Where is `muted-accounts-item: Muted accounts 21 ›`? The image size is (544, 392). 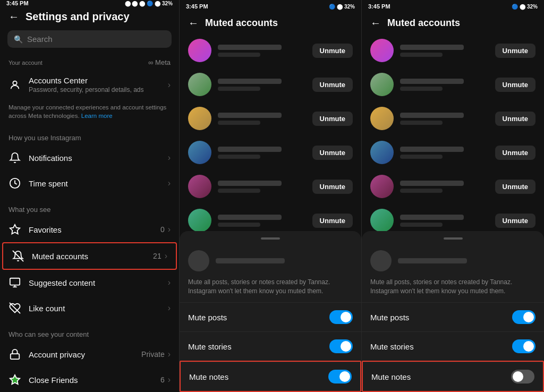 muted-accounts-item: Muted accounts 21 › is located at coordinates (89, 256).